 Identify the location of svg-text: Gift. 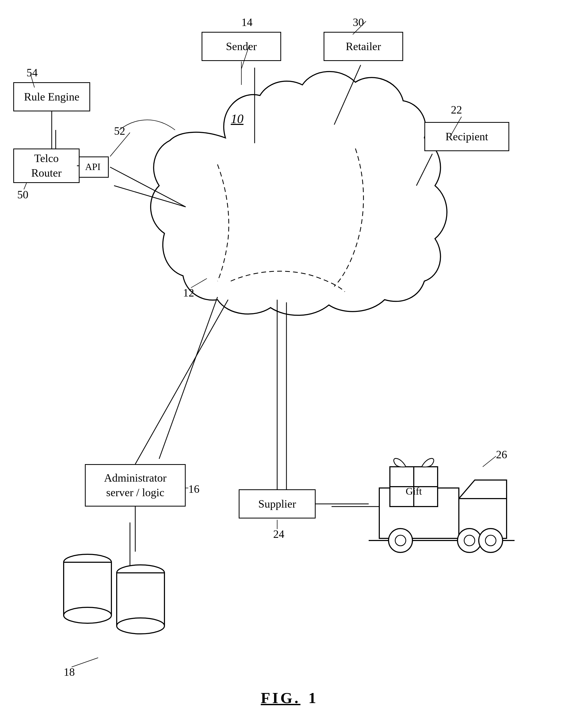
(414, 491).